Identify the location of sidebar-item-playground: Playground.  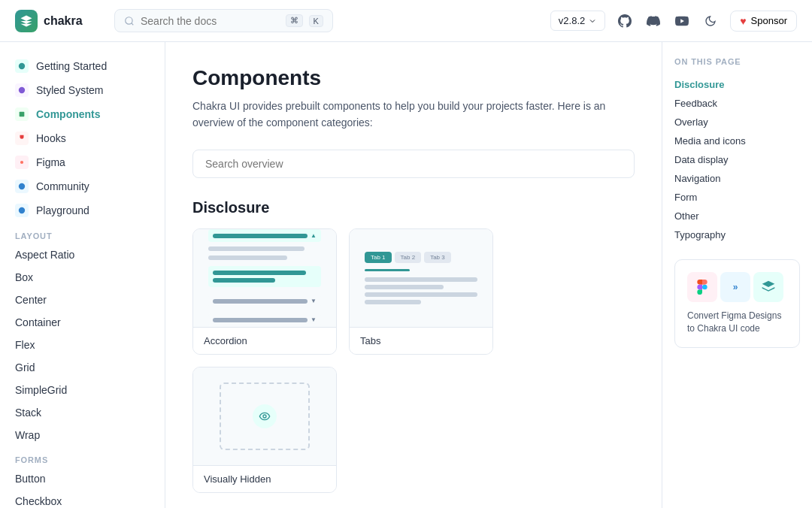
(83, 210).